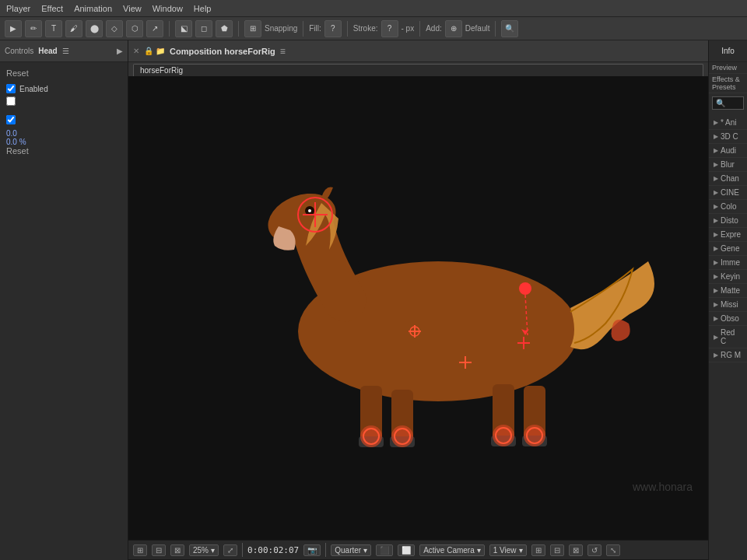 This screenshot has height=560, width=747. What do you see at coordinates (374, 29) in the screenshot?
I see `toolbar: ▶ ✏ T 🖌 ⬤ ◇ ⬡ ↗ ⬕ ◻ ⬟ ⊞ Snapping Fill: ?…` at bounding box center [374, 29].